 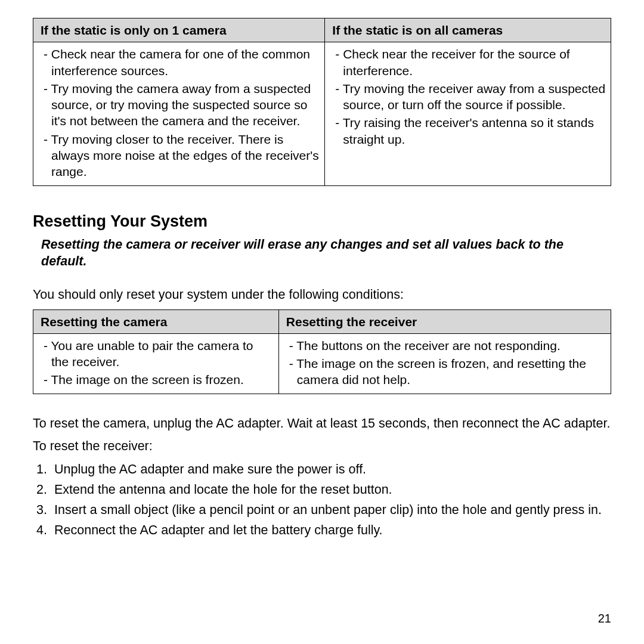 What do you see at coordinates (605, 618) in the screenshot?
I see `page-number: 21` at bounding box center [605, 618].